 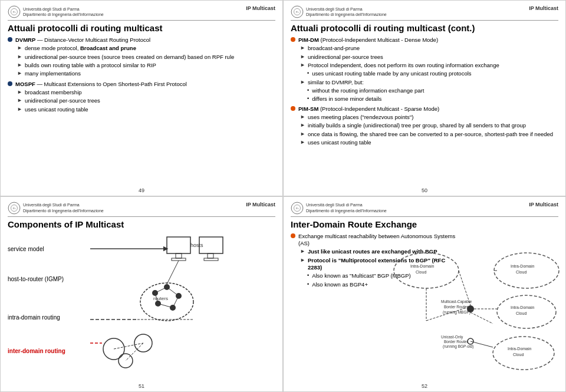 I want to click on bullet-dvmrp: DVMRP — Distance-Vector Multicast Routin…, so click(x=142, y=40).